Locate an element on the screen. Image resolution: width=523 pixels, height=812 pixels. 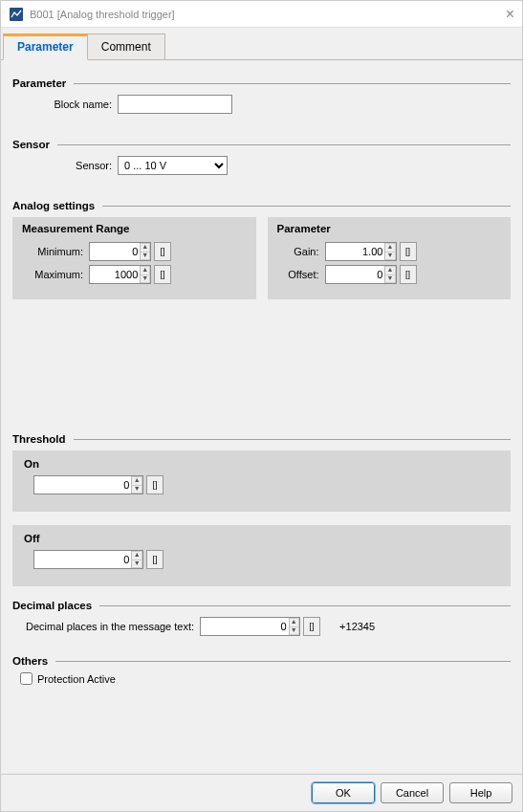
threshold-on-title: On is located at coordinates (262, 464).